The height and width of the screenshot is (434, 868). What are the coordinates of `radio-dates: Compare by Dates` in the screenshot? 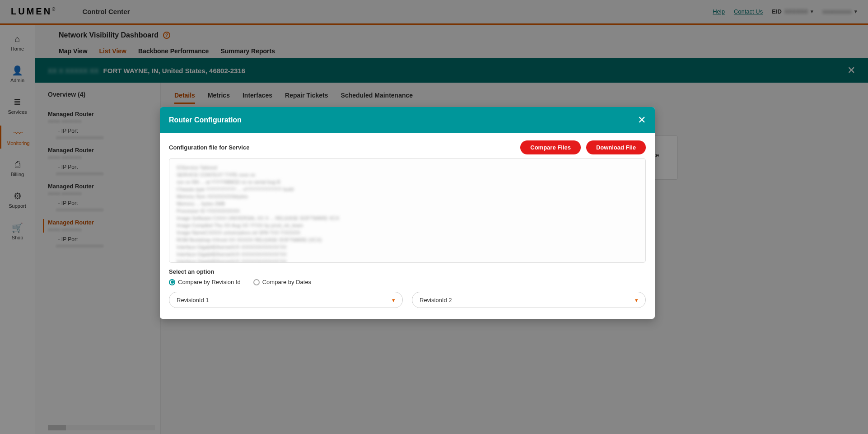 It's located at (282, 282).